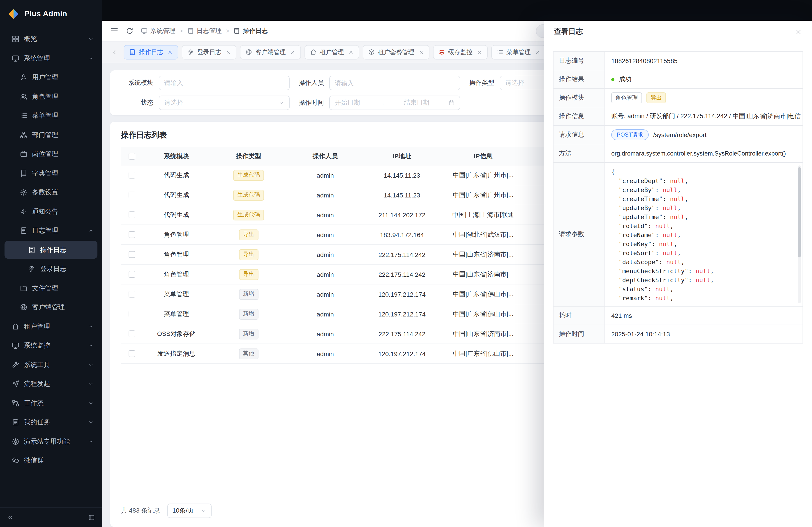 The width and height of the screenshot is (812, 527). I want to click on sidebar-pin-layout-icon, so click(91, 517).